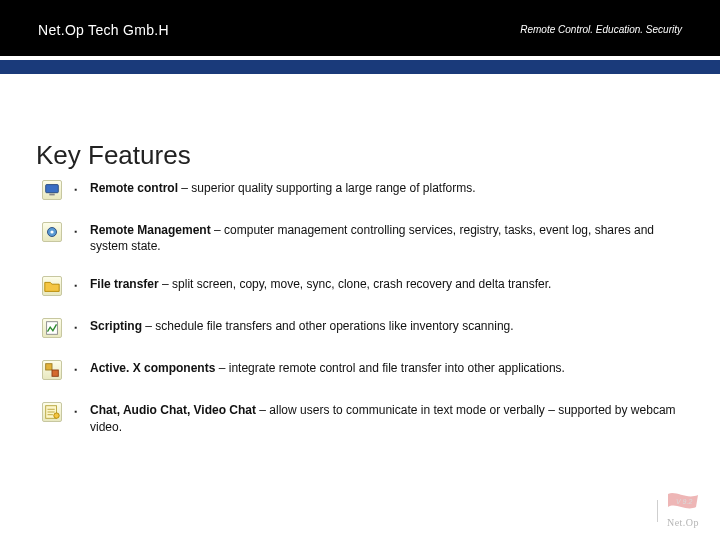 This screenshot has height=540, width=720. What do you see at coordinates (362, 190) in the screenshot?
I see `list-item: Remote control – superior quality suppor…` at bounding box center [362, 190].